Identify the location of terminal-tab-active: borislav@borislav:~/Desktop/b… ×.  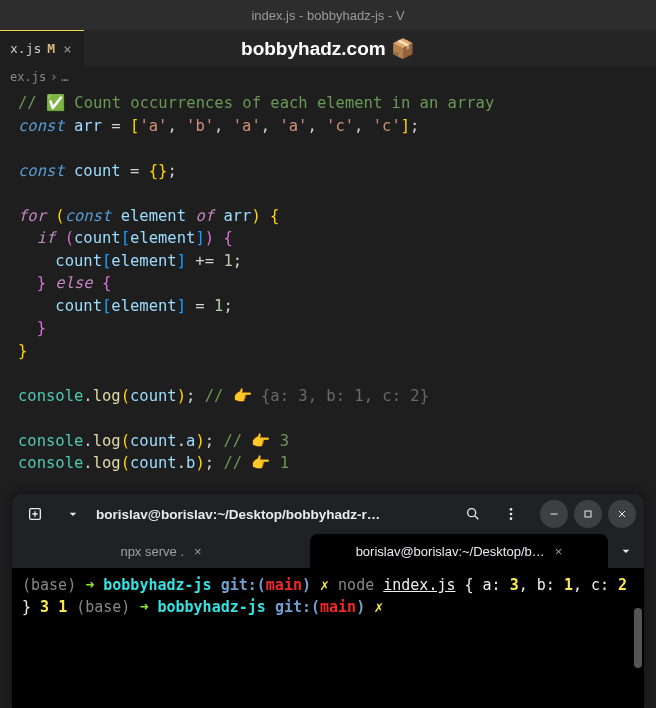
(459, 551).